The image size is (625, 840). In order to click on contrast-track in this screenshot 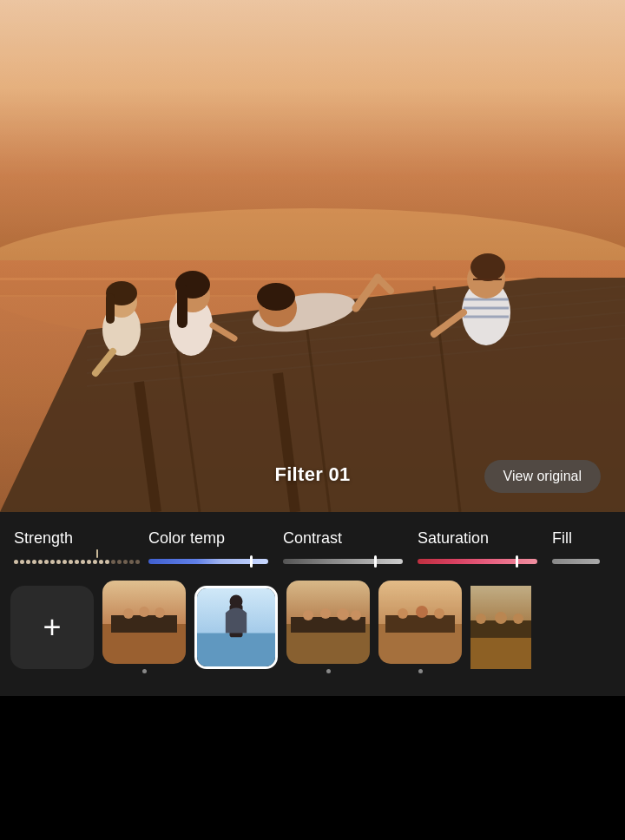, I will do `click(344, 561)`.